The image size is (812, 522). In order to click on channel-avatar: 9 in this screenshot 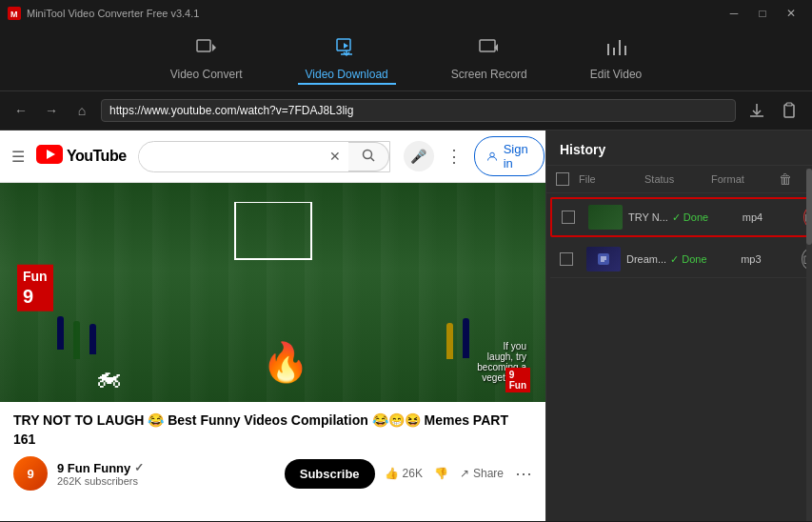, I will do `click(30, 473)`.